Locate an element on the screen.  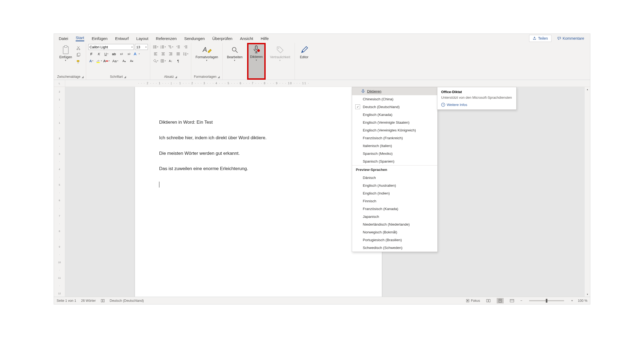
language-option: Französisch (Frankreich) is located at coordinates (395, 138).